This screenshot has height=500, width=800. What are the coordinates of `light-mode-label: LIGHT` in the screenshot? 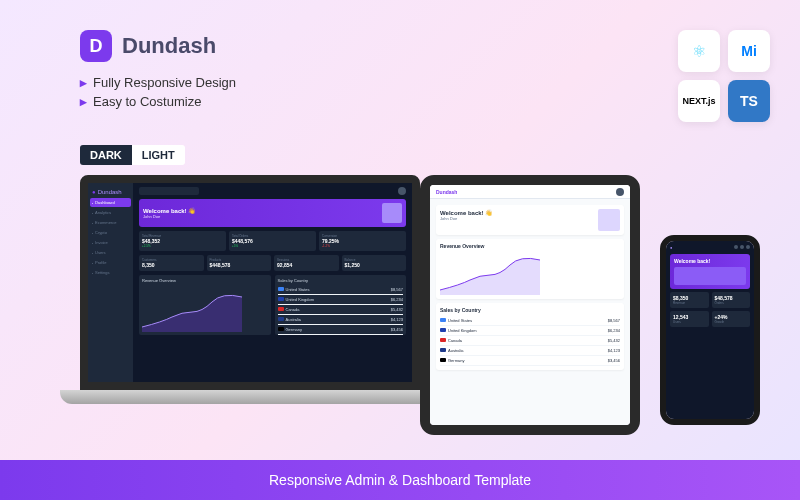 It's located at (158, 155).